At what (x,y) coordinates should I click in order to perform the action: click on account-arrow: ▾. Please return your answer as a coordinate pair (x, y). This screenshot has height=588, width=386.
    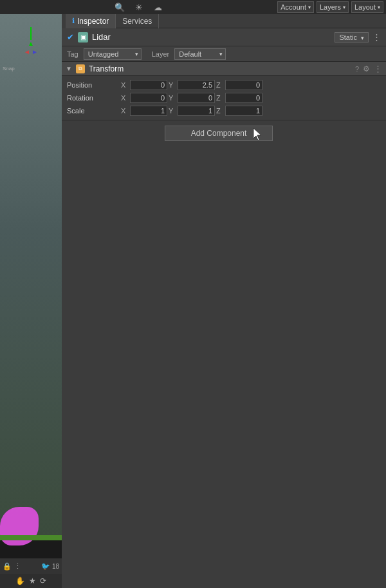
    Looking at the image, I should click on (309, 8).